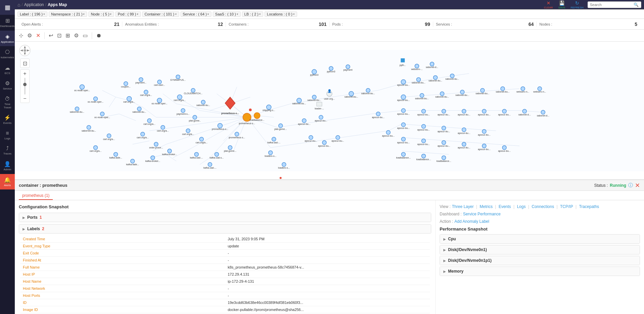 The image size is (644, 314). Describe the element at coordinates (7, 182) in the screenshot. I see `sidebar-item-alerts: 🔔Alerts` at that location.